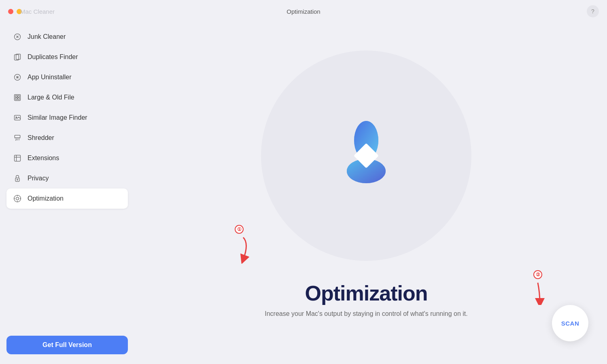  What do you see at coordinates (67, 118) in the screenshot?
I see `sidebar-item-similar-image-finder: Similar Image Finder` at bounding box center [67, 118].